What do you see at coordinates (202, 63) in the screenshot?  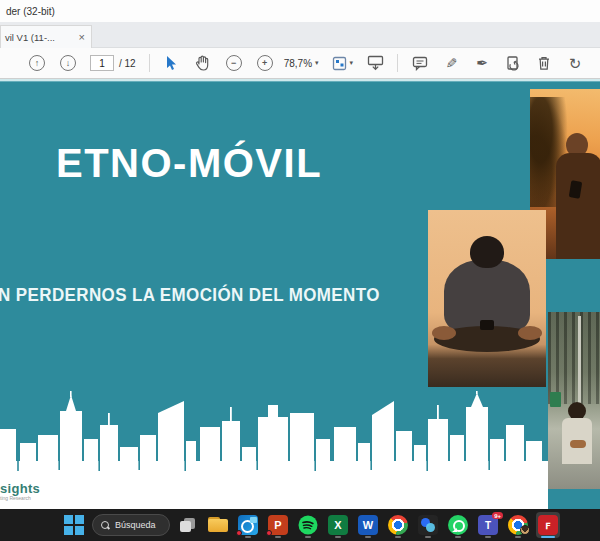 I see `hand-tool-icon` at bounding box center [202, 63].